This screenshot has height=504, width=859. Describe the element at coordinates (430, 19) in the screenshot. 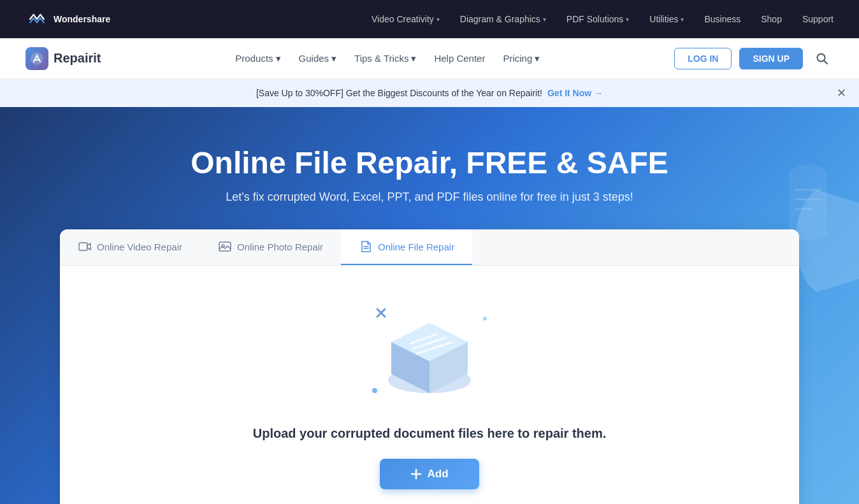

I see `top-navigation: Wondershare Video Creativity ▾ Diagram &…` at that location.